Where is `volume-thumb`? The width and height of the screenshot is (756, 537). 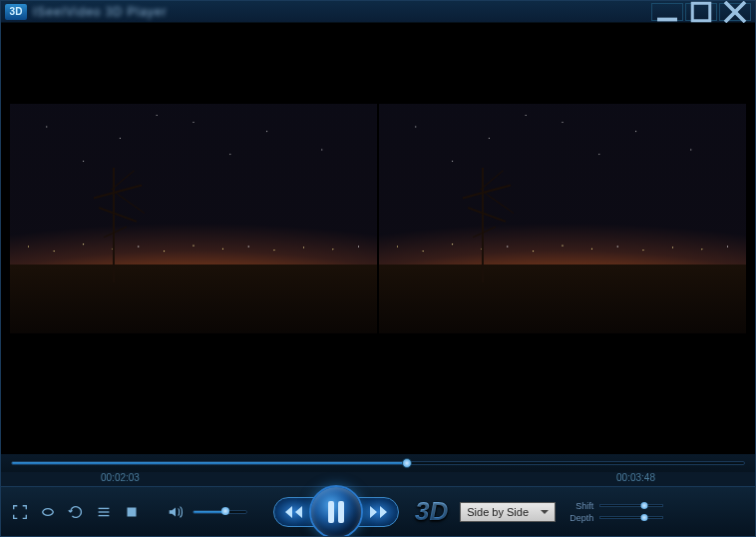
volume-thumb is located at coordinates (225, 511).